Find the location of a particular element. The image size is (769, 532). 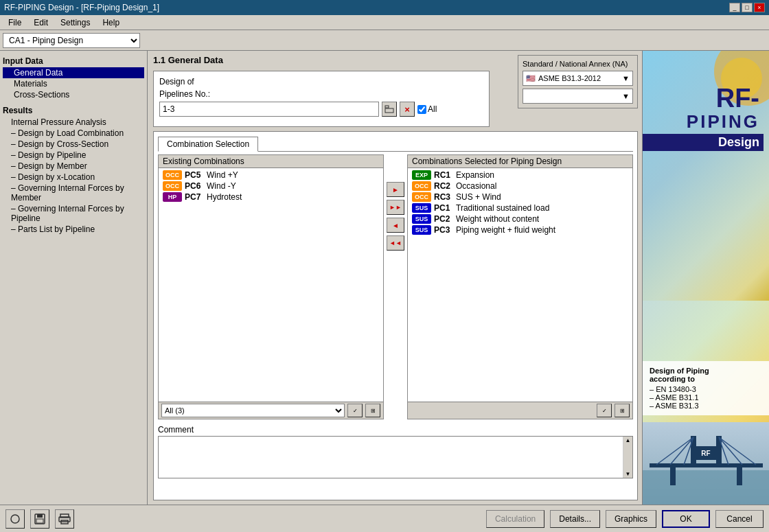

combo-desc: Occasional is located at coordinates (477, 186).